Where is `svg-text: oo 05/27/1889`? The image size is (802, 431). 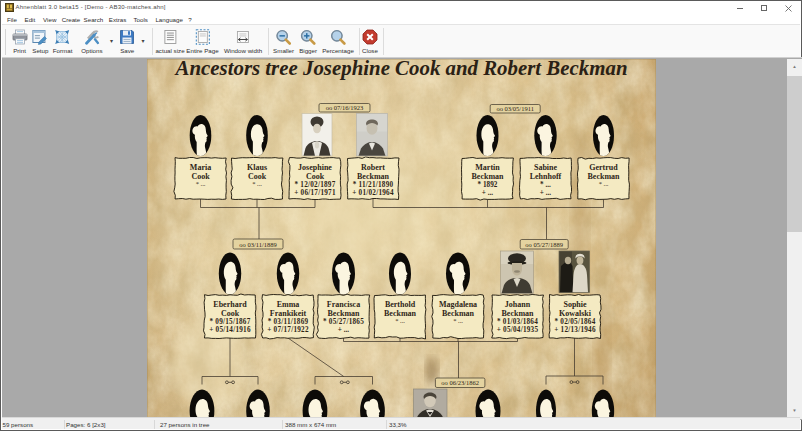
svg-text: oo 05/27/1889 is located at coordinates (544, 244).